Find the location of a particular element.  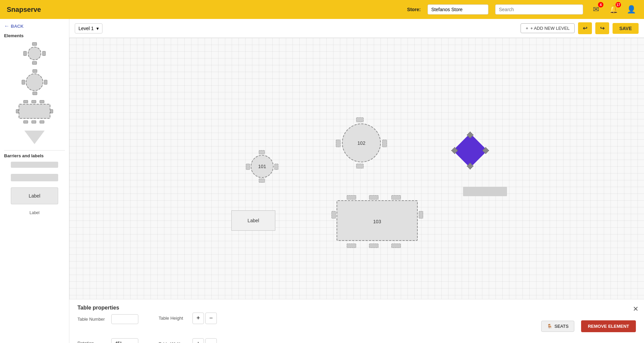

table-height-group: Table Height + − is located at coordinates (188, 318).